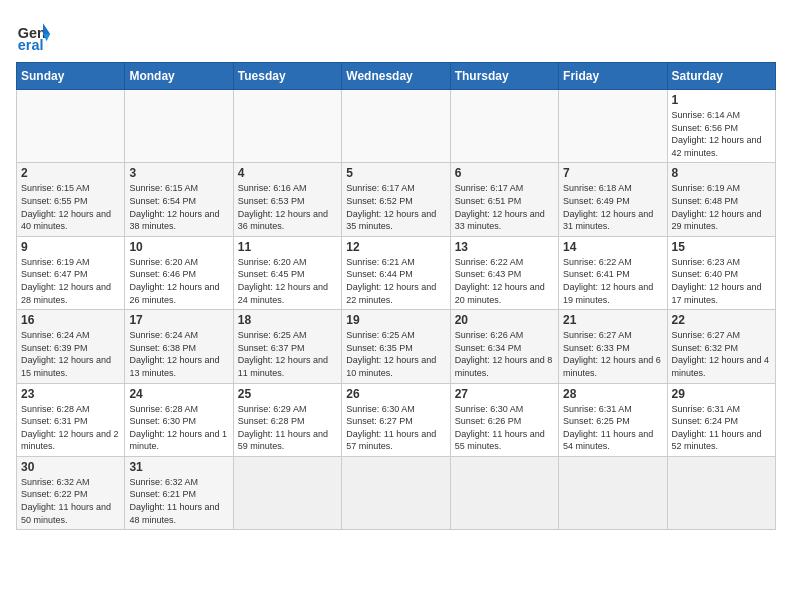 This screenshot has height=612, width=792. I want to click on day-info: Sunrise: 6:24 AM Sunset: 6:39 PM Dayligh…, so click(70, 354).